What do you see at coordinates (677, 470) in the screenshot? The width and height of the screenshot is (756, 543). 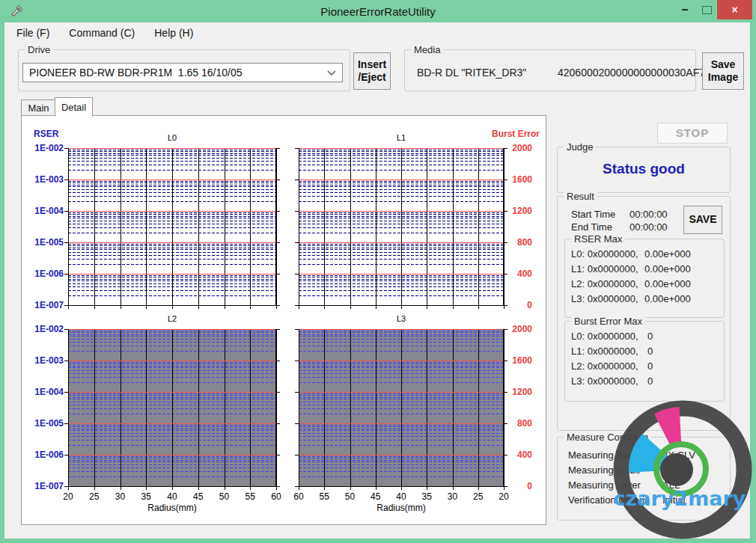 I see `watermark-hub-dot` at bounding box center [677, 470].